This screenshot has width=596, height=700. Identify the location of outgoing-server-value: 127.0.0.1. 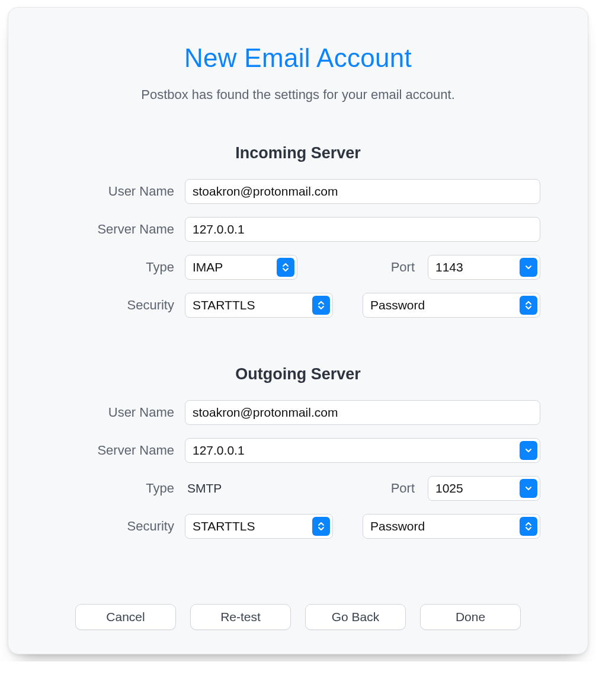
(219, 450).